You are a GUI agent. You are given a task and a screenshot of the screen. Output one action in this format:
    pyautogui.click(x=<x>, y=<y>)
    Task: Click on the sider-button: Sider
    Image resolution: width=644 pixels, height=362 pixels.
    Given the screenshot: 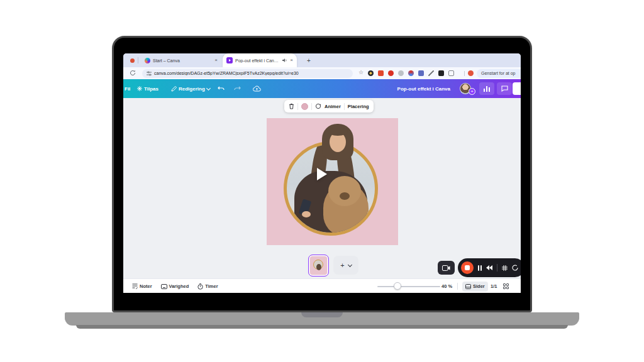 What is the action you would take?
    pyautogui.click(x=475, y=287)
    